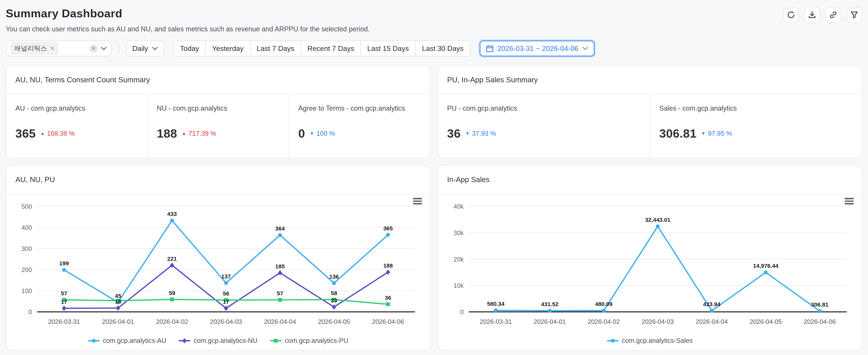 The height and width of the screenshot is (355, 868). I want to click on range-last30-button: Last 30 Days, so click(443, 49).